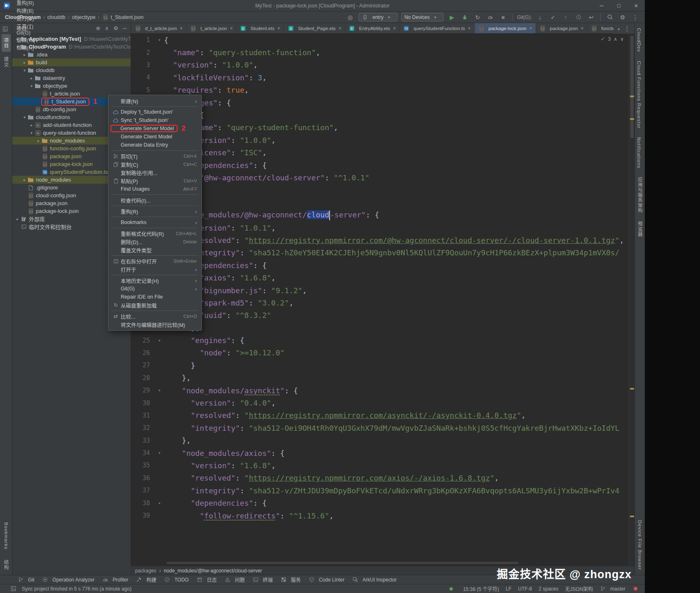 Image resolution: width=700 pixels, height=593 pixels. Describe the element at coordinates (155, 325) in the screenshot. I see `context-menu-item: 将文件与编辑器进行比较(M)` at that location.